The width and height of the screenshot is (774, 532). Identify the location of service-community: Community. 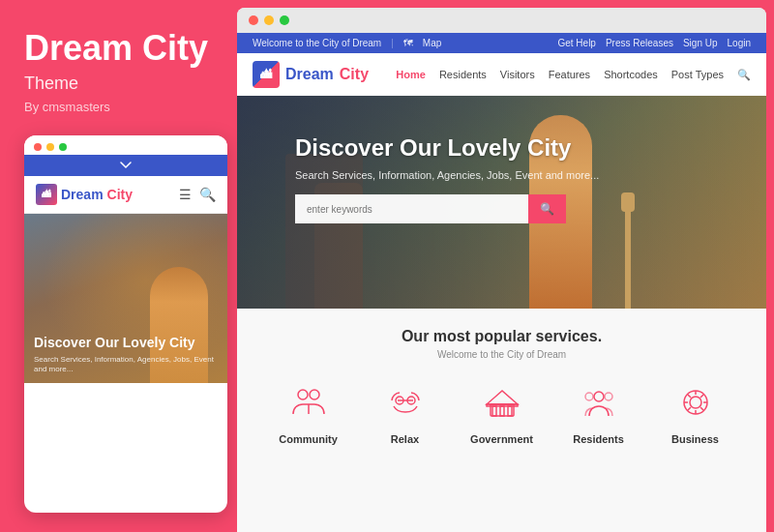
(309, 412).